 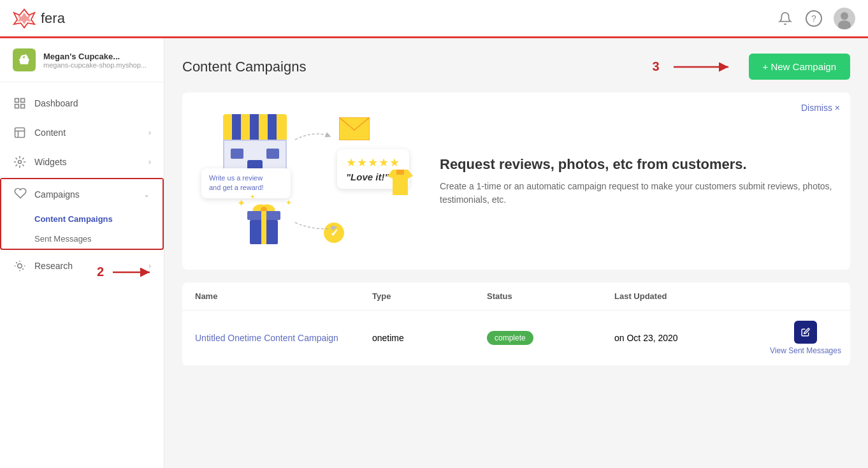 What do you see at coordinates (74, 219) in the screenshot?
I see `content-campaigns-label: Content Campaigns` at bounding box center [74, 219].